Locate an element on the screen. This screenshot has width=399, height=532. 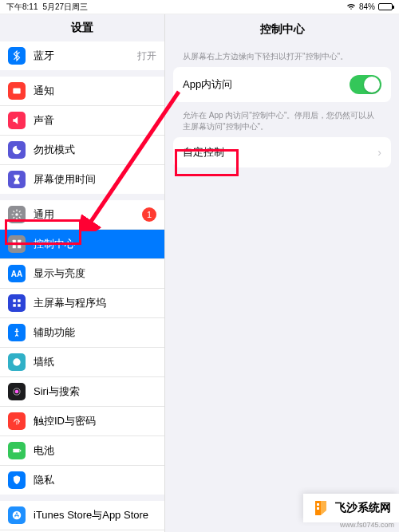
sidebar-item-label: 辅助功能 is located at coordinates (95, 333).